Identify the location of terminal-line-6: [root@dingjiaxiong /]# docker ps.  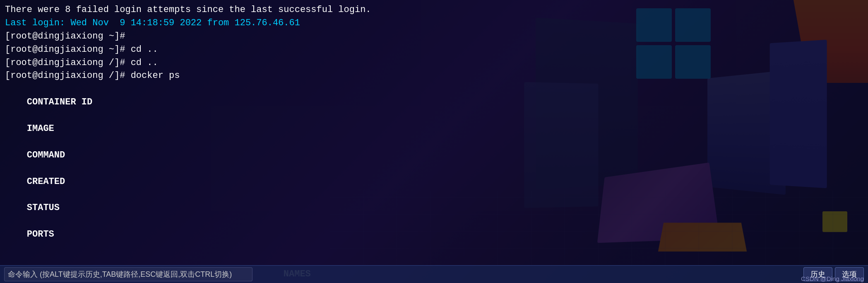
(434, 76).